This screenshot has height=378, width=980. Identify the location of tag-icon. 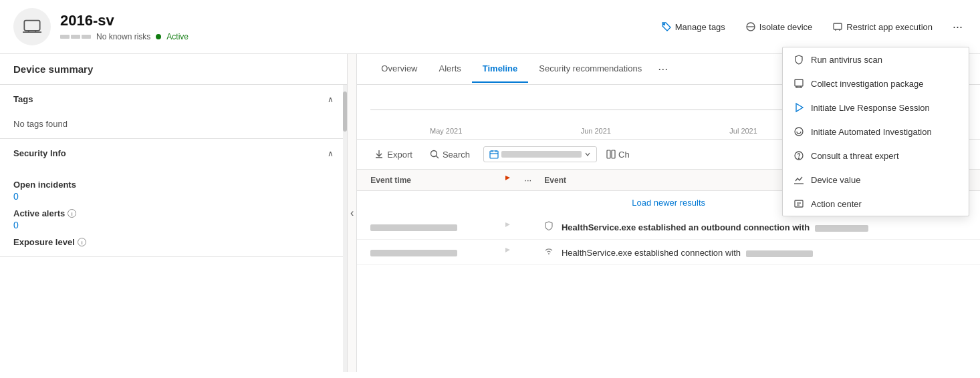
(666, 27).